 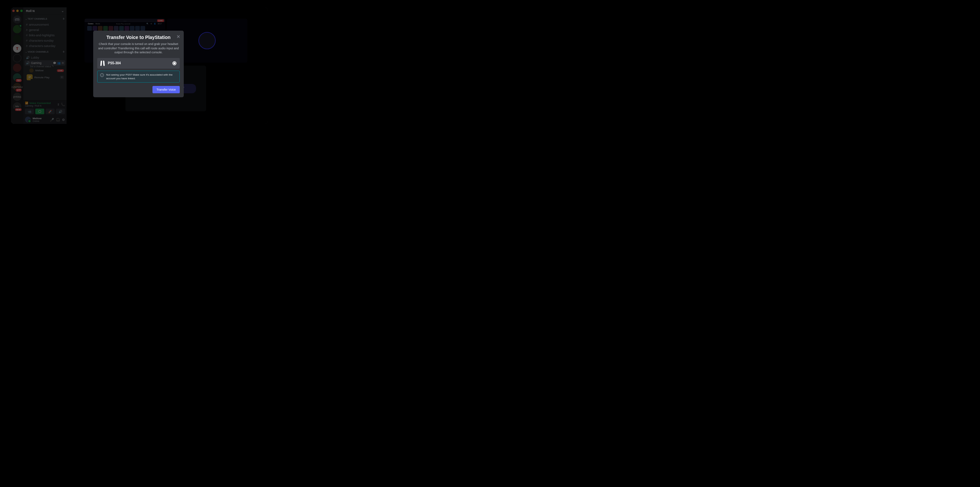 I want to click on ps5-icon, so click(x=103, y=63).